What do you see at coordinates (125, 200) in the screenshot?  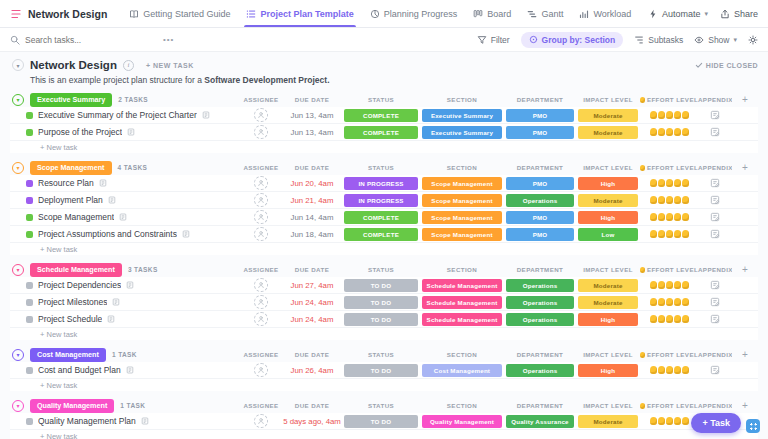 I see `task-name-cell: Deployment Plan` at bounding box center [125, 200].